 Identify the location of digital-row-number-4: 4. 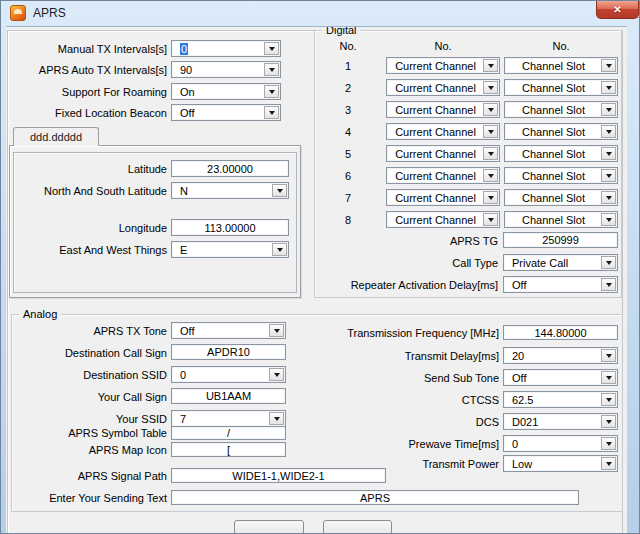
(348, 132).